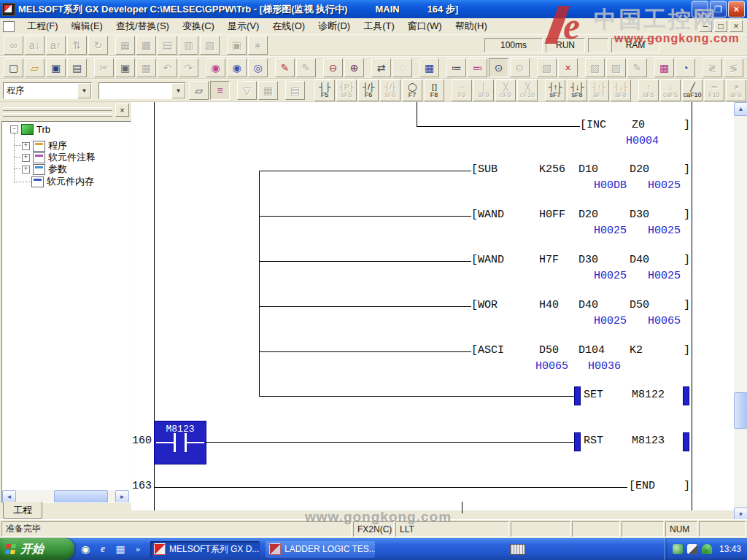 Image resolution: width=747 pixels, height=560 pixels. I want to click on restore-button: ❐, so click(718, 9).